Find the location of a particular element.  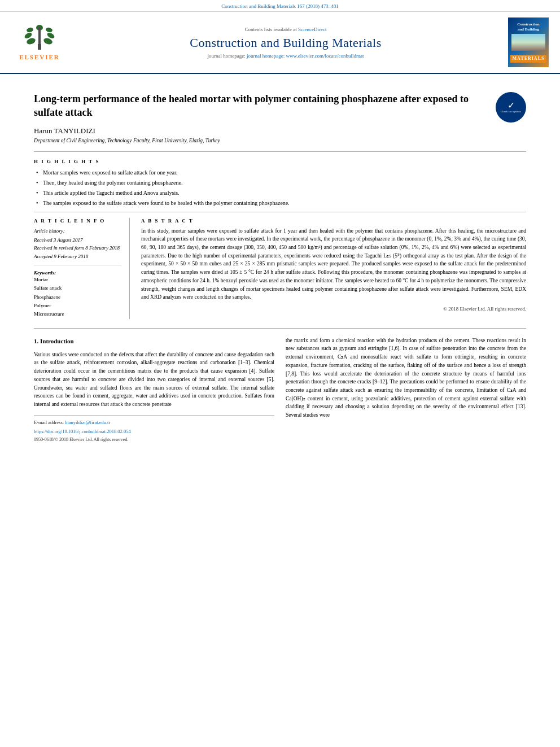

highlight-item-1: Mortar samples were exposed to sulfate a… is located at coordinates (281, 173).